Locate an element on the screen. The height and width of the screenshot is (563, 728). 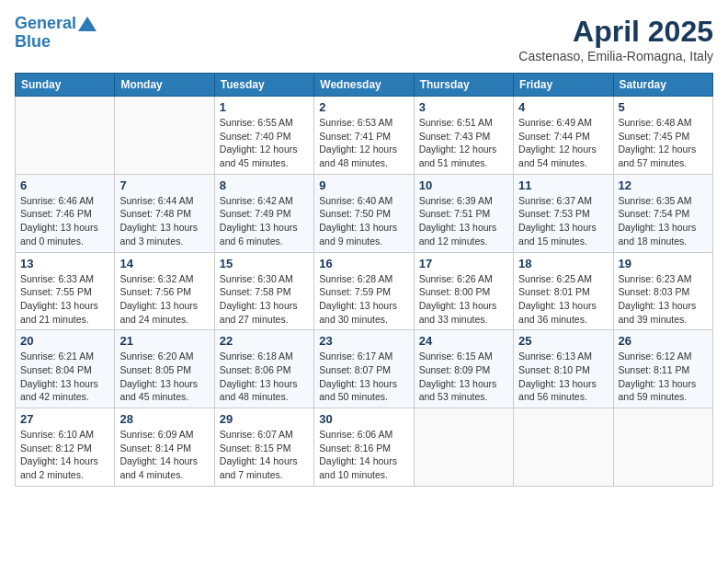
day-info: Sunrise: 6:33 AM Sunset: 7:55 PM Dayligh… is located at coordinates (64, 300).